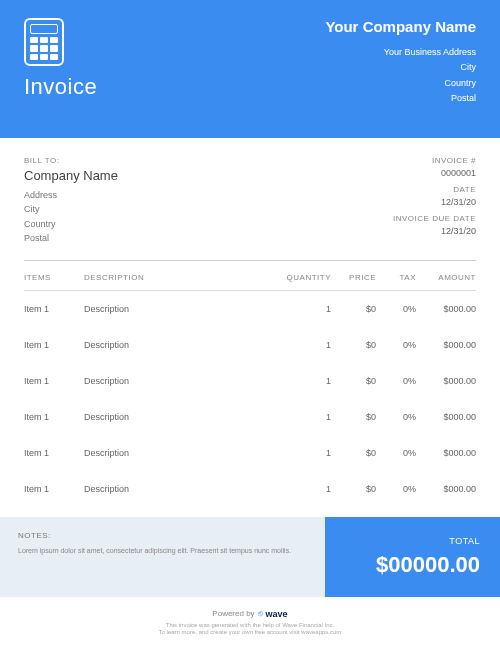  I want to click on col-amount: AMOUNT, so click(446, 278).